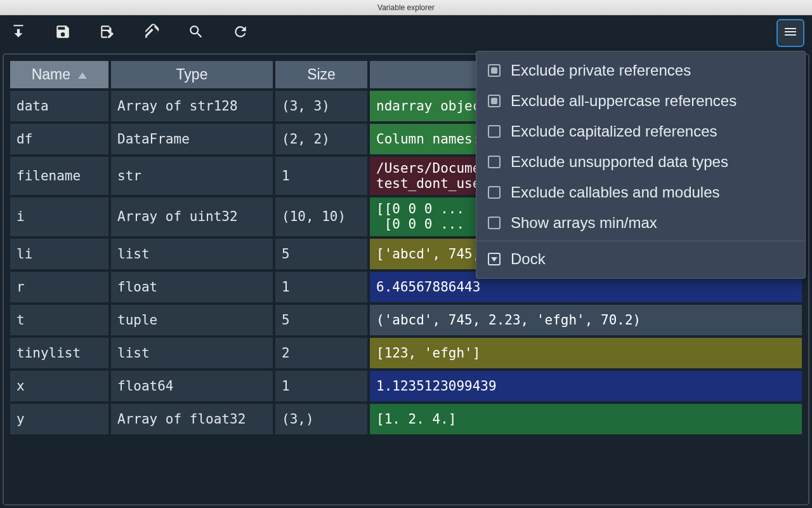 The image size is (812, 508). Describe the element at coordinates (240, 33) in the screenshot. I see `refresh-button` at that location.